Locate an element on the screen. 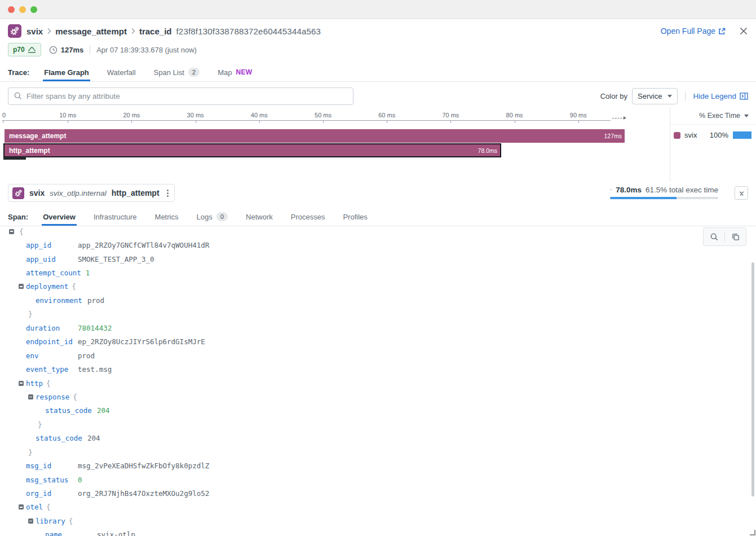  axis-tick-label: 10 ms is located at coordinates (68, 115).